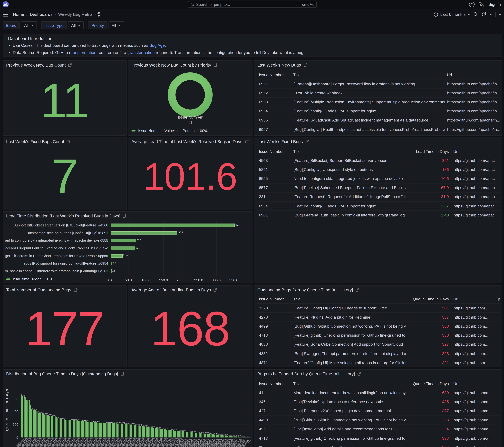 This screenshot has height=447, width=504. What do you see at coordinates (170, 131) in the screenshot?
I see `donut-legend: Issue Number Value: 11 Percent: 100%` at bounding box center [170, 131].